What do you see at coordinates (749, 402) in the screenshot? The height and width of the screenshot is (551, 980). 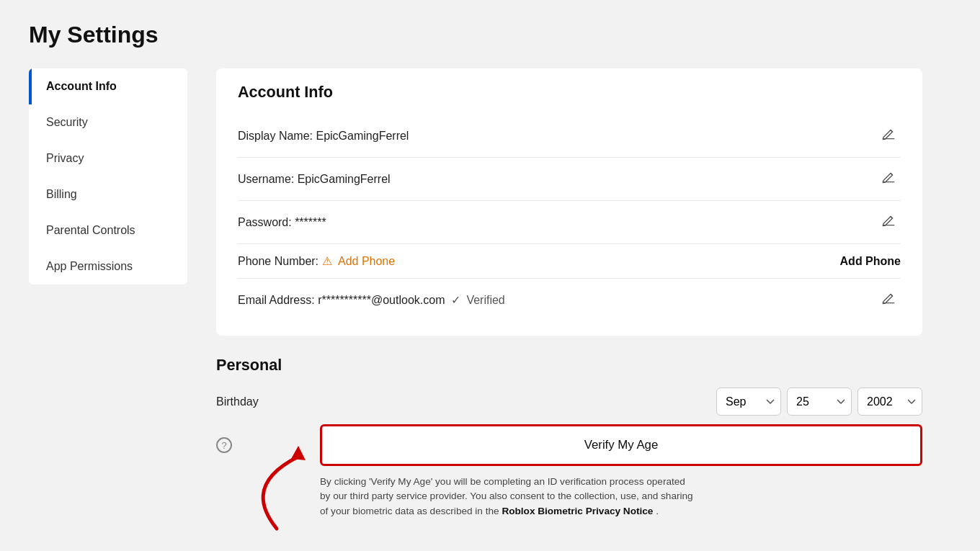 I see `birthday-month-select: Sep Jan Feb Mar Apr May Jun Jul Aug Oct …` at bounding box center [749, 402].